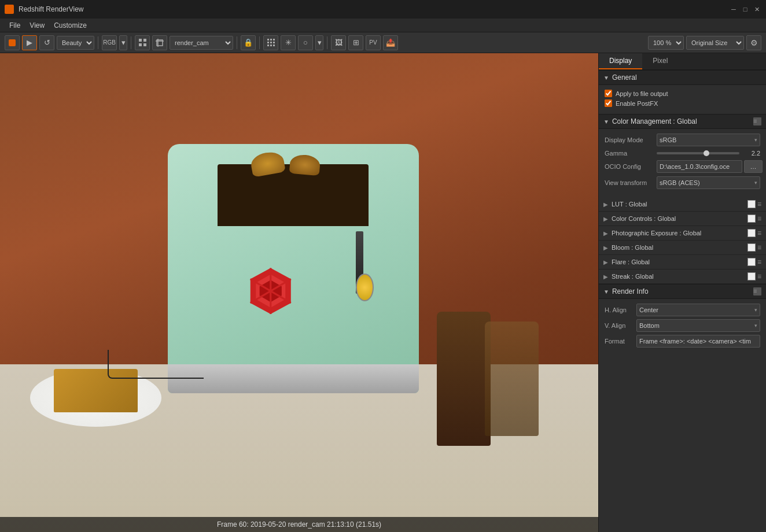 This screenshot has width=766, height=532. Describe the element at coordinates (683, 99) in the screenshot. I see `general-section-body: Apply to file output Enable PostFX` at that location.